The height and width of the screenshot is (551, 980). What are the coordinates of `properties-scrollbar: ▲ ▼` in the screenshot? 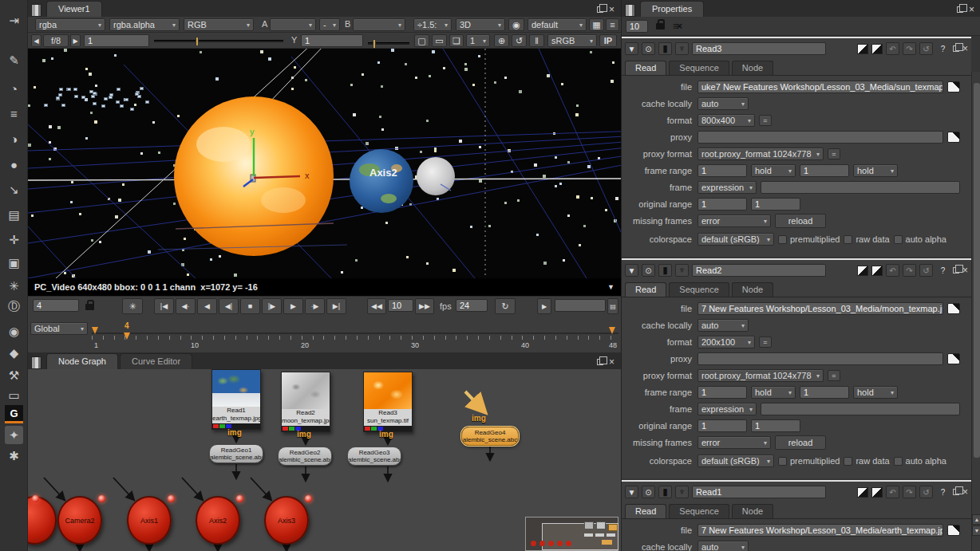 It's located at (975, 311).